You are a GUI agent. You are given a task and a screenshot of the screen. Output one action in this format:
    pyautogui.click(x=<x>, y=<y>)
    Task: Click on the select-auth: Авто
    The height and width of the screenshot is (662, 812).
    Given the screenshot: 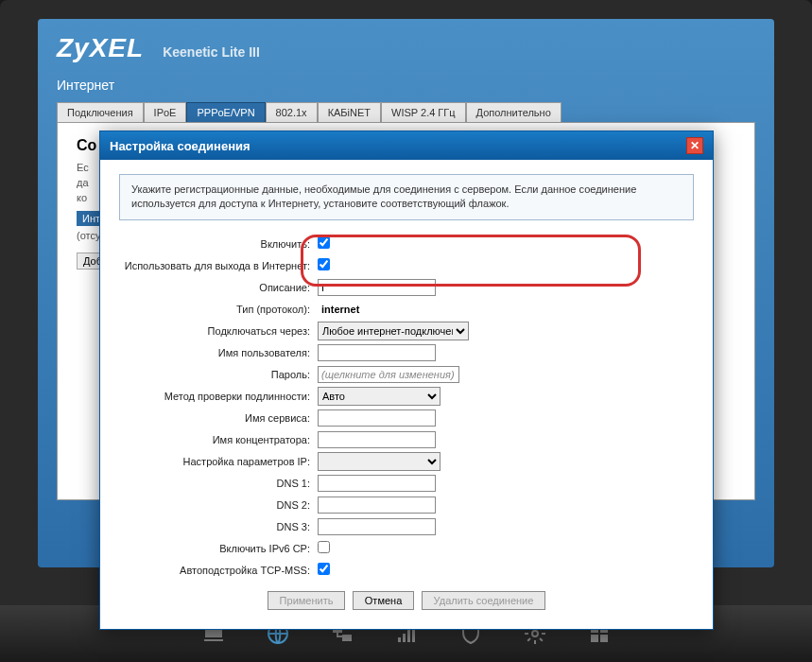 What is the action you would take?
    pyautogui.click(x=379, y=396)
    